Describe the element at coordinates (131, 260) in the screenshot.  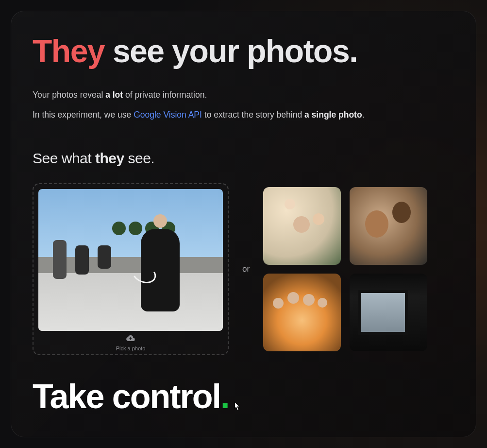
I see `dropzone-preview-image` at that location.